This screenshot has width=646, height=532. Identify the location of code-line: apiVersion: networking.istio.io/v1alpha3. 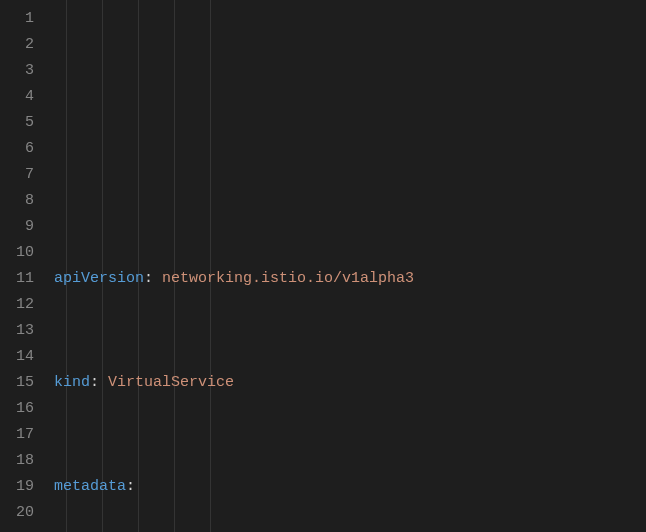
(350, 279).